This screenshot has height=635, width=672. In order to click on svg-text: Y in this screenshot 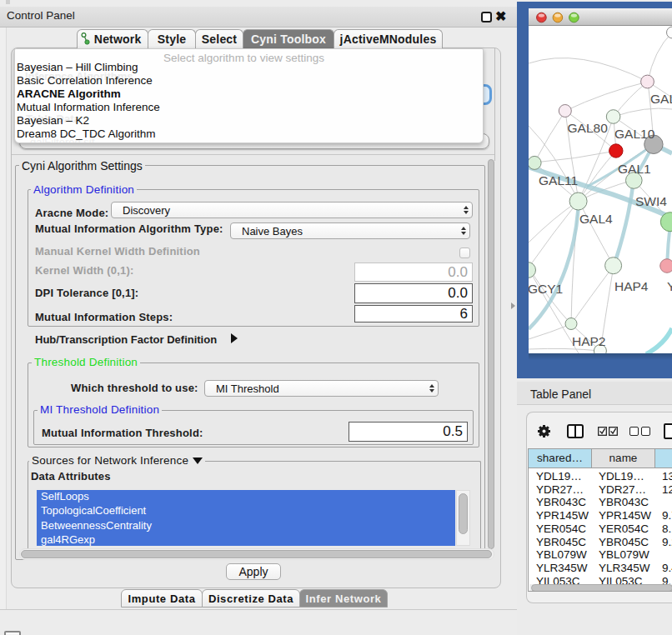, I will do `click(669, 287)`.